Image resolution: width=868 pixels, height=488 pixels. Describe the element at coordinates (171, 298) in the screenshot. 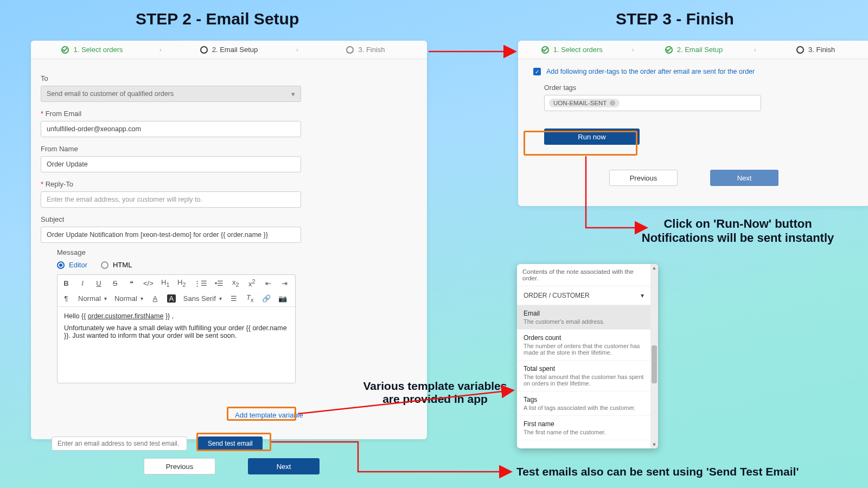

I see `bg-color-icon: A` at that location.